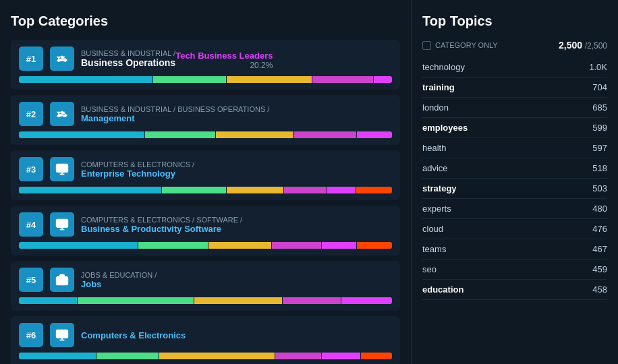  I want to click on category-name-6: Computers & Electronics, so click(134, 336).